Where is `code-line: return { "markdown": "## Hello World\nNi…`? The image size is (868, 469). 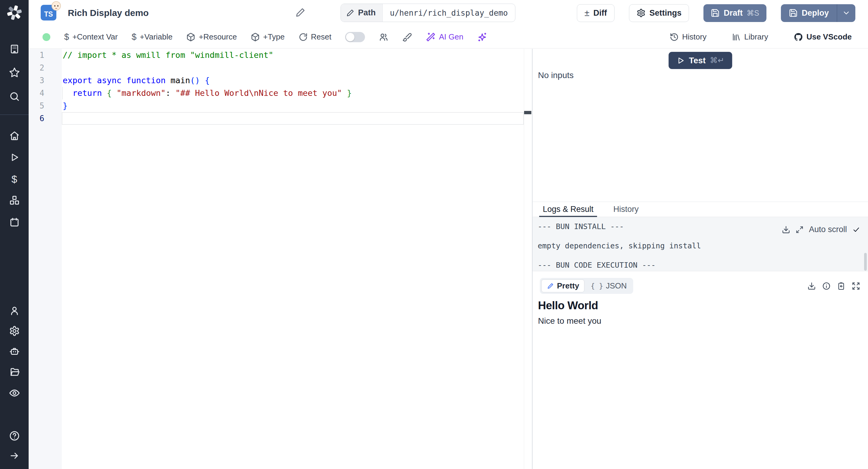 code-line: return { "markdown": "## Hello World\nNi… is located at coordinates (293, 93).